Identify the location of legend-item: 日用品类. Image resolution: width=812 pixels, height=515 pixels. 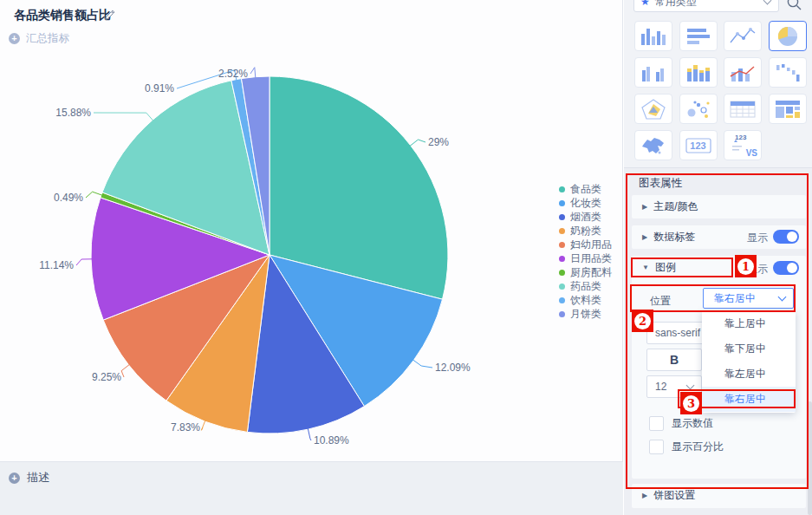
(586, 258).